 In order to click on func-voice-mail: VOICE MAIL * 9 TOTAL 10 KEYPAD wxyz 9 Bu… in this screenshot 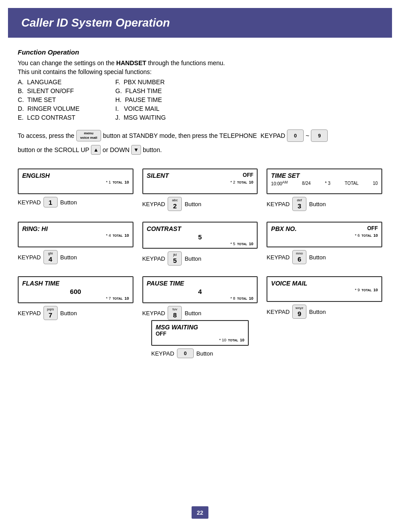, I will do `click(325, 298)`.